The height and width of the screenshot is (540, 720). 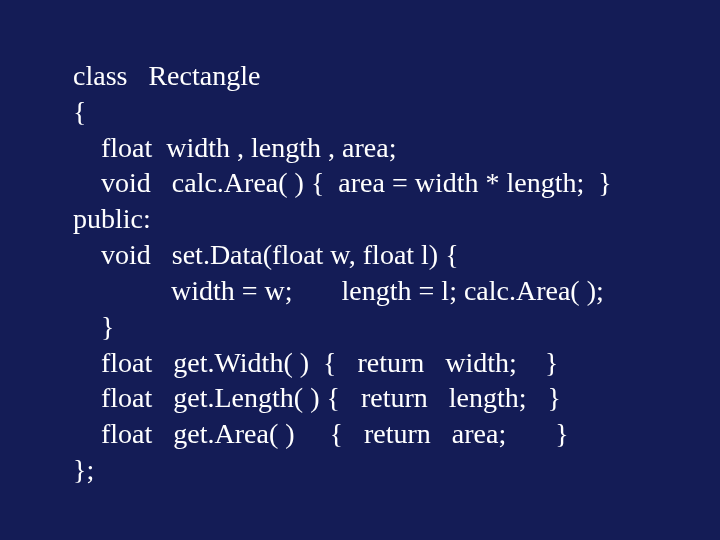 I want to click on code-line-1: class Rectangle, so click(x=369, y=76).